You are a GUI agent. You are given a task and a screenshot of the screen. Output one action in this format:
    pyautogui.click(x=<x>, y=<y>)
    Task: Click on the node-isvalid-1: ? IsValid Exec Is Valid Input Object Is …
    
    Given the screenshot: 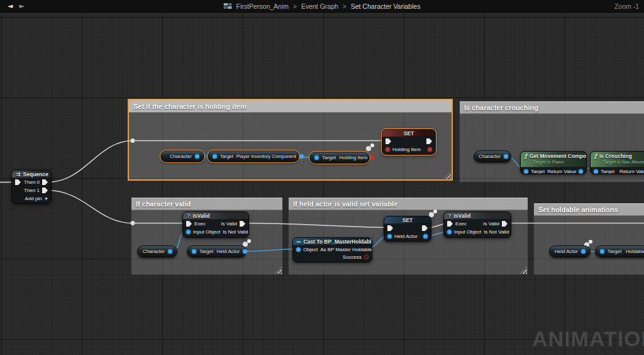 What is the action you would take?
    pyautogui.click(x=216, y=225)
    